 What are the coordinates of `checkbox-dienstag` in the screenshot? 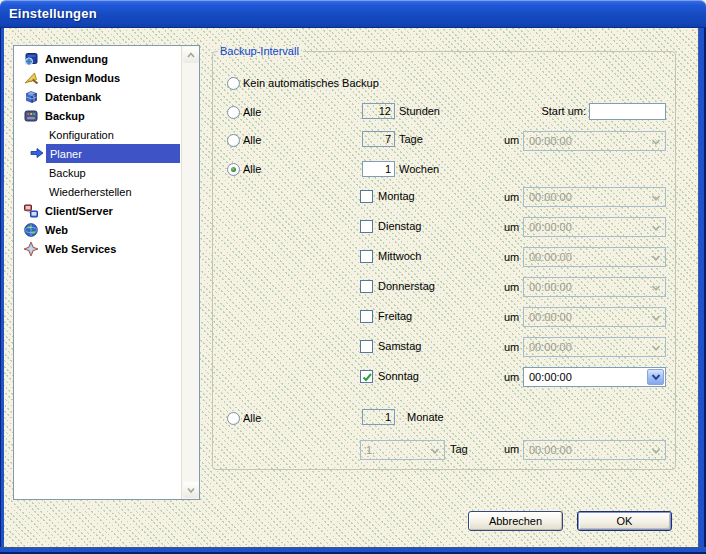 It's located at (366, 226).